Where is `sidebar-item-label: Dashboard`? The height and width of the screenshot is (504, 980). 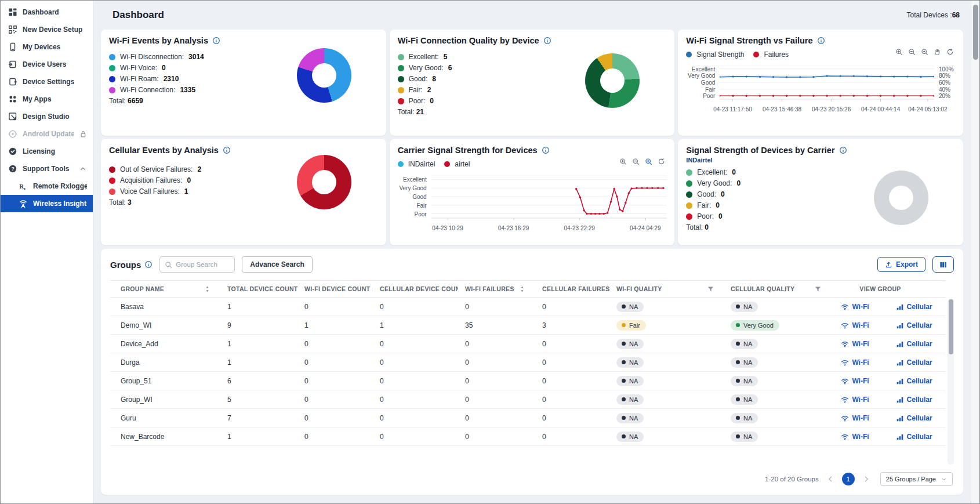
sidebar-item-label: Dashboard is located at coordinates (41, 12).